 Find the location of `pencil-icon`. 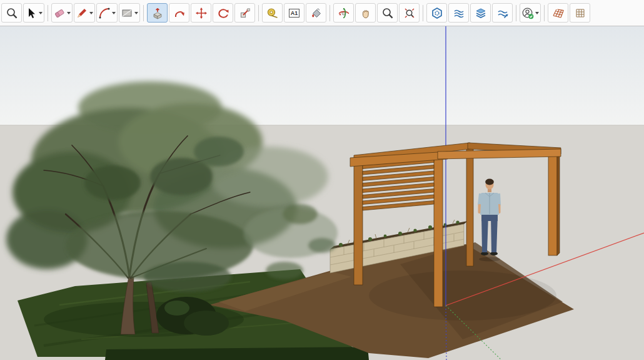

pencil-icon is located at coordinates (82, 13).